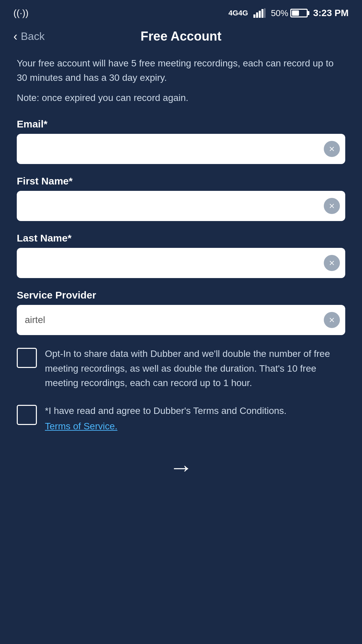 The width and height of the screenshot is (362, 644). Describe the element at coordinates (288, 13) in the screenshot. I see `status-right: 4G4G 50% 3:23 PM` at that location.